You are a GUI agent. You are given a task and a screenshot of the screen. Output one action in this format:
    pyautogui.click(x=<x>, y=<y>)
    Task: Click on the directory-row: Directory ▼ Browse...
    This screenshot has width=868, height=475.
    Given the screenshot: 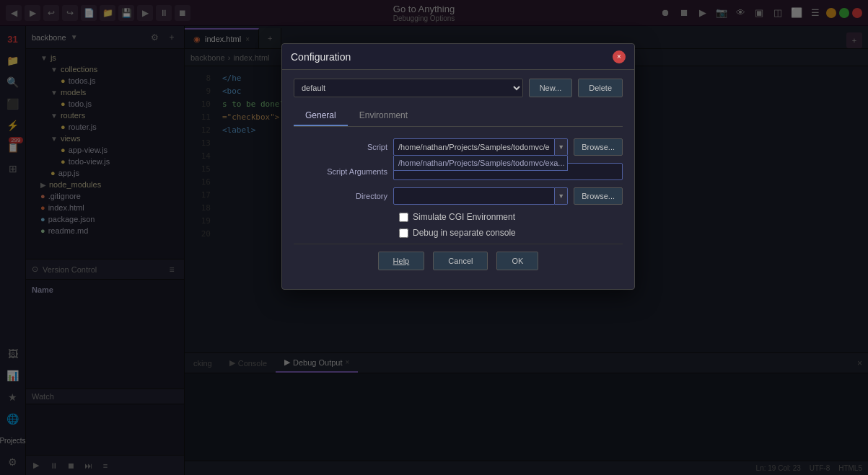 What is the action you would take?
    pyautogui.click(x=458, y=196)
    